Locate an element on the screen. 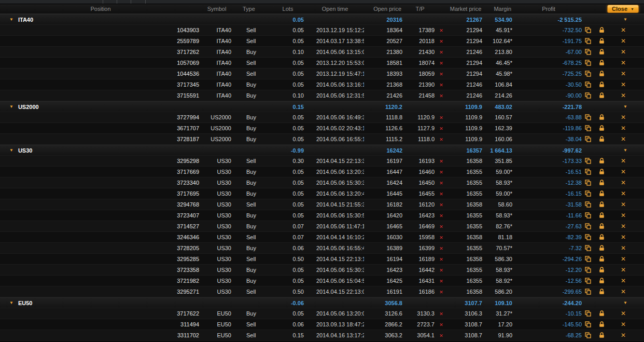  position-row: 3246346US30Sell0.072014.04.14 16:10:2916… is located at coordinates (322, 238).